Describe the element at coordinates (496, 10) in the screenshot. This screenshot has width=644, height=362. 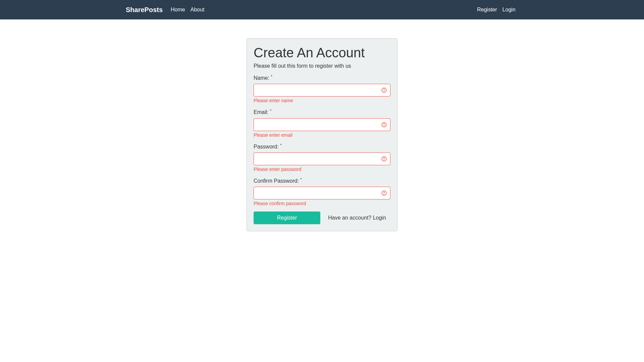
I see `navbar-nav-right: Register Login` at that location.